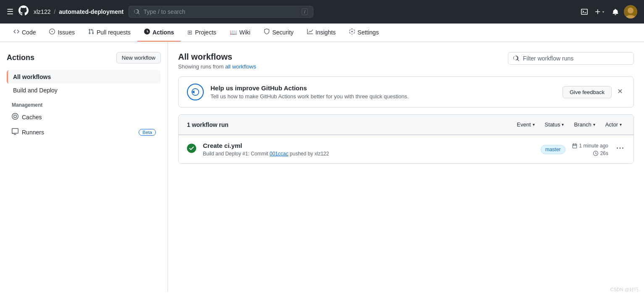  What do you see at coordinates (615, 12) in the screenshot?
I see `notifications-button` at bounding box center [615, 12].